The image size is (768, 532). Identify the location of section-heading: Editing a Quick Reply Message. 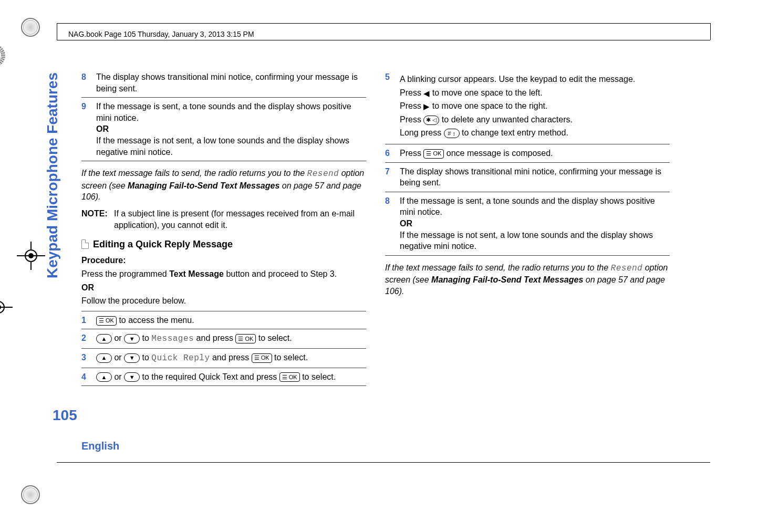
(224, 244).